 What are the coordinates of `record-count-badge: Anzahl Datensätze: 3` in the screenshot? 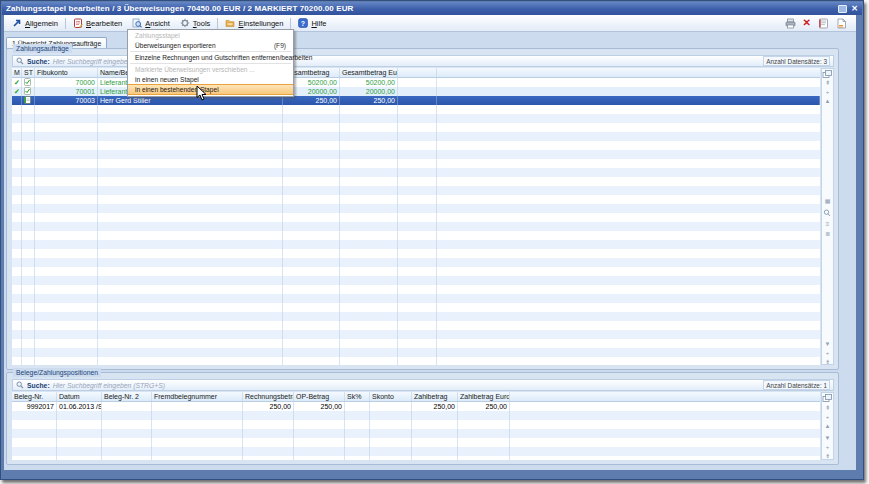 It's located at (796, 61).